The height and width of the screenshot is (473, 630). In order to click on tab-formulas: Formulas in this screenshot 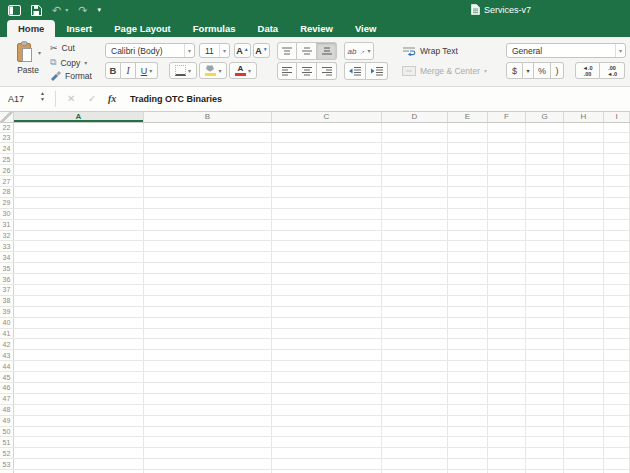, I will do `click(214, 28)`.